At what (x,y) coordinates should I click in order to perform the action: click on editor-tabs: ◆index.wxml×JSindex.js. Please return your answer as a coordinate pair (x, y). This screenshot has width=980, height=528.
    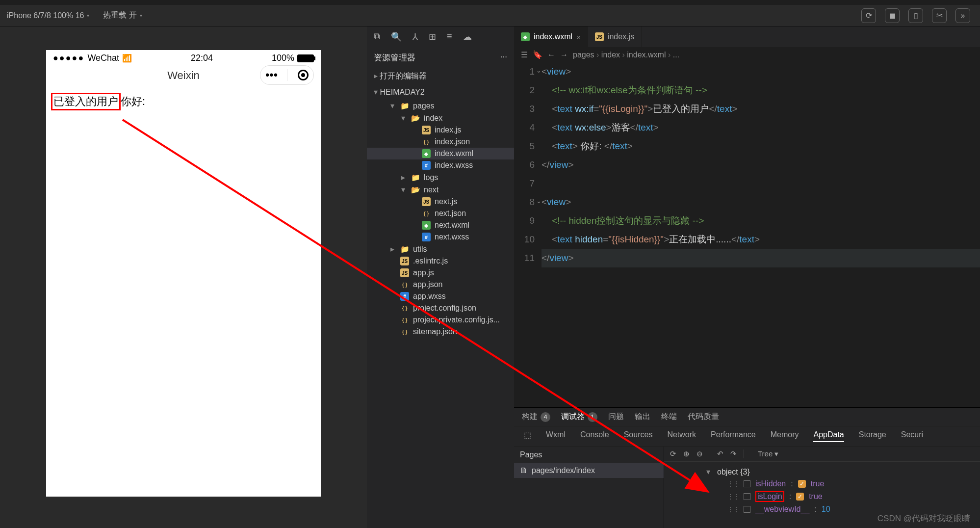
    Looking at the image, I should click on (747, 37).